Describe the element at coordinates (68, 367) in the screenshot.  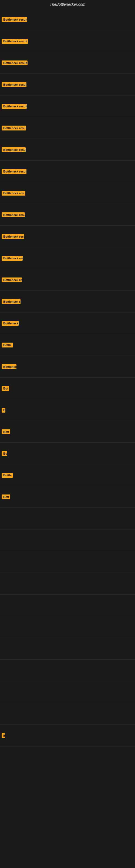
I see `list-item: Bottlenec` at that location.